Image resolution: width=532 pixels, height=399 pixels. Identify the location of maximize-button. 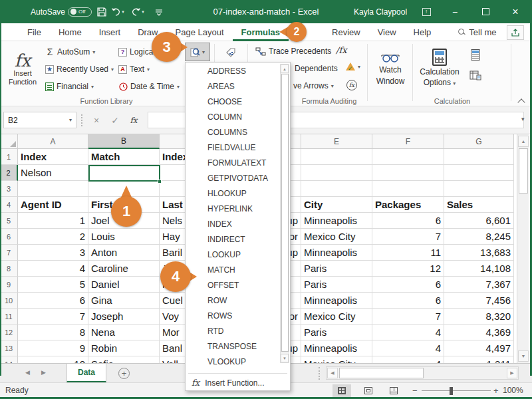
(485, 12).